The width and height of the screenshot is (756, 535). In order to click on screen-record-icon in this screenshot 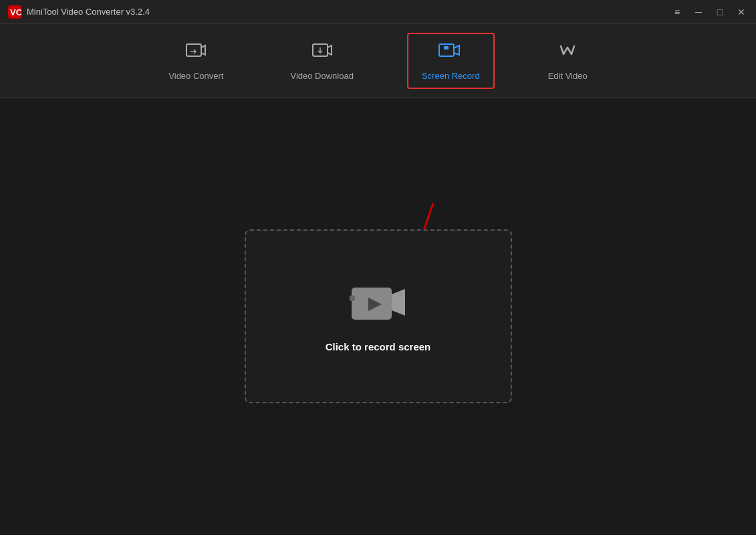, I will do `click(451, 54)`.